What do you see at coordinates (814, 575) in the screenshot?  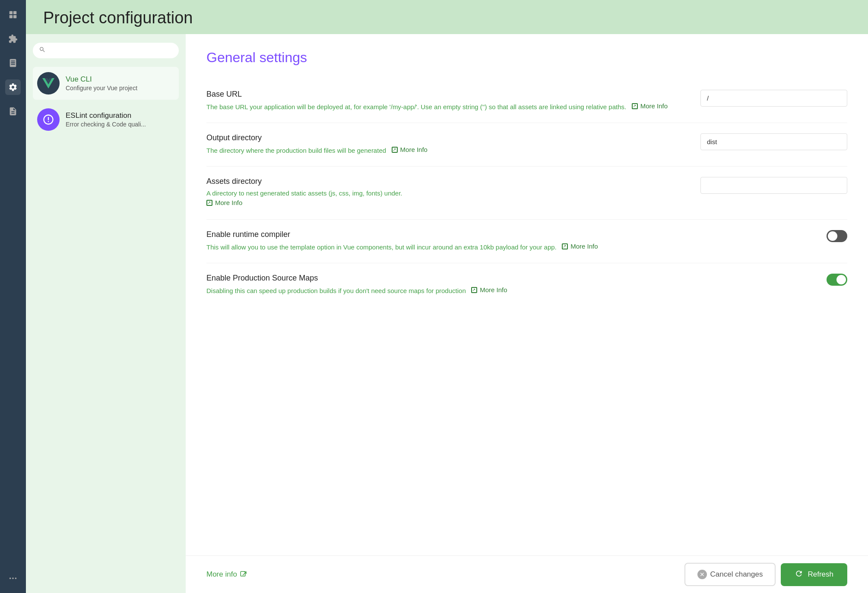 I see `refresh-button: Refresh` at bounding box center [814, 575].